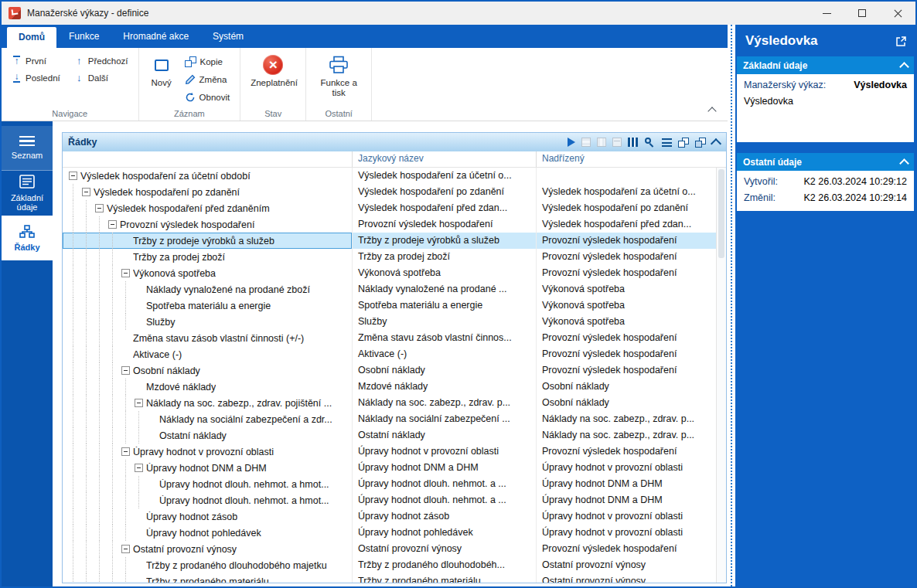 This screenshot has width=917, height=588. I want to click on column-header-language-name: Jazykový název, so click(444, 159).